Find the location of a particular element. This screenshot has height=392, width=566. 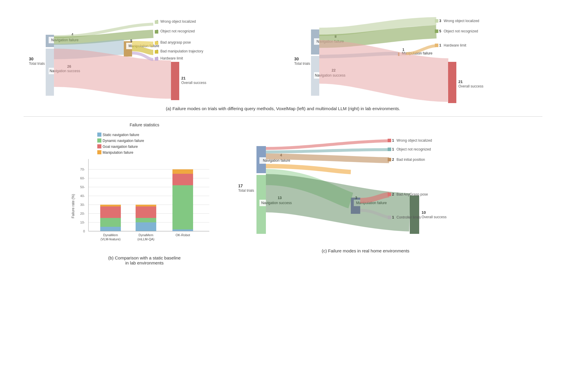

wrong-obj-count-right: 3 is located at coordinates (440, 21).